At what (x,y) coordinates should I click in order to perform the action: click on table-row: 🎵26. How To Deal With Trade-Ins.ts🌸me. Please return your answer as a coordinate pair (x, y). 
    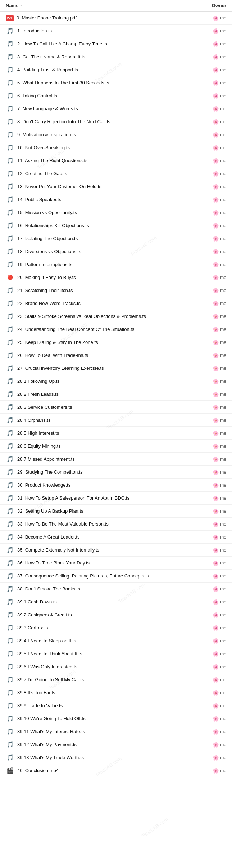
    Looking at the image, I should click on (116, 355).